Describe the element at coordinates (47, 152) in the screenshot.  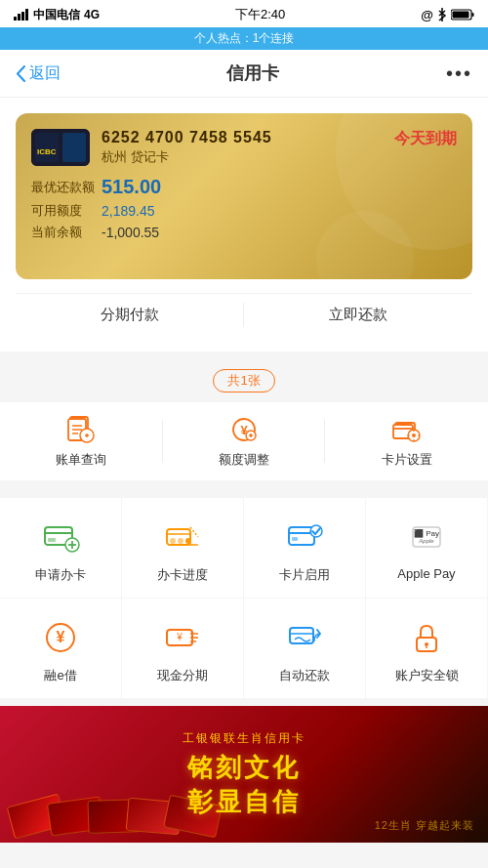
I see `svg-text: ICBC` at that location.